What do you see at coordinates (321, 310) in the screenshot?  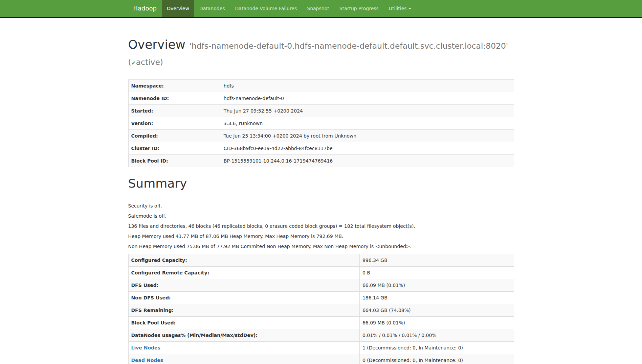 I see `table-row: DFS Remaining:664.03 GB (74.08%)` at bounding box center [321, 310].